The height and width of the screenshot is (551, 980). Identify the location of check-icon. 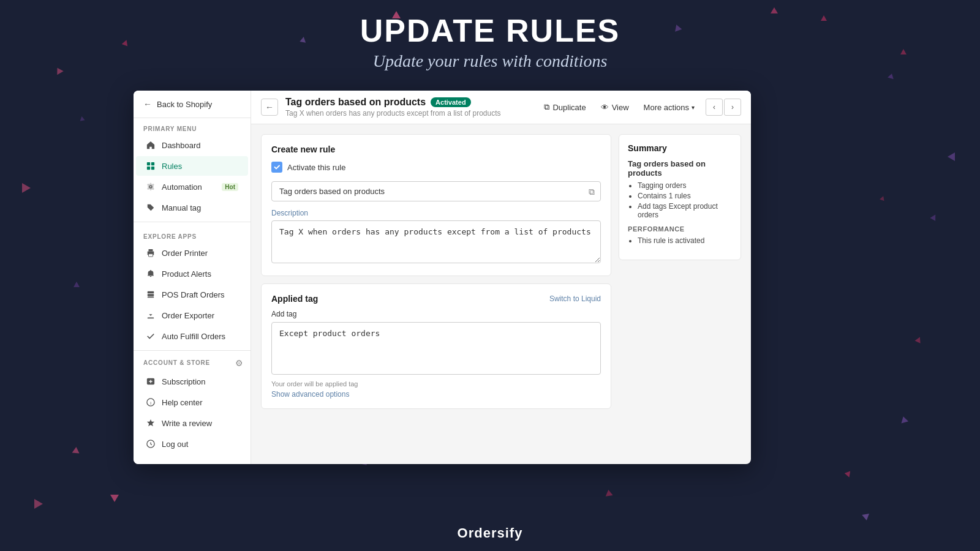
(151, 336).